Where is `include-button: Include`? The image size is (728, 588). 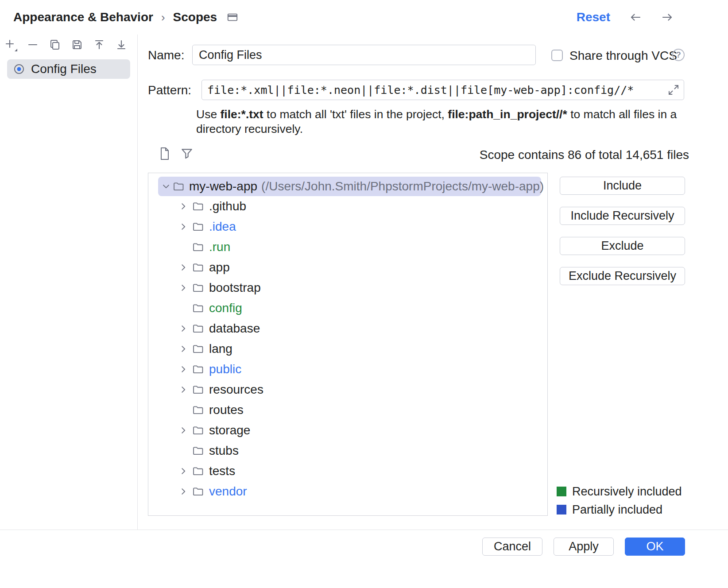 include-button: Include is located at coordinates (623, 186).